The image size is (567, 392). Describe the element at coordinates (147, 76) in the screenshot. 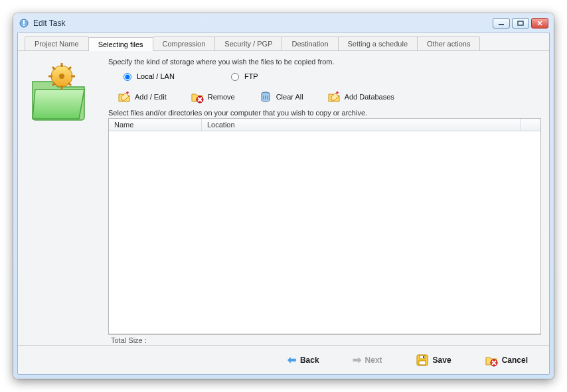

I see `radio-local-lan: Local / LAN` at that location.